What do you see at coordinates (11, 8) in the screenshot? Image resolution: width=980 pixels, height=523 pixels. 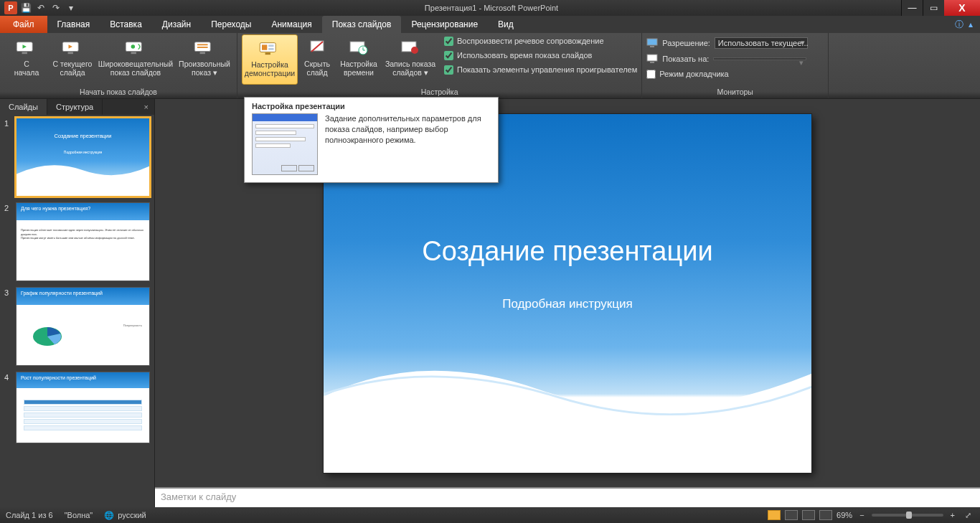 I see `powerpoint-logo-icon: P` at bounding box center [11, 8].